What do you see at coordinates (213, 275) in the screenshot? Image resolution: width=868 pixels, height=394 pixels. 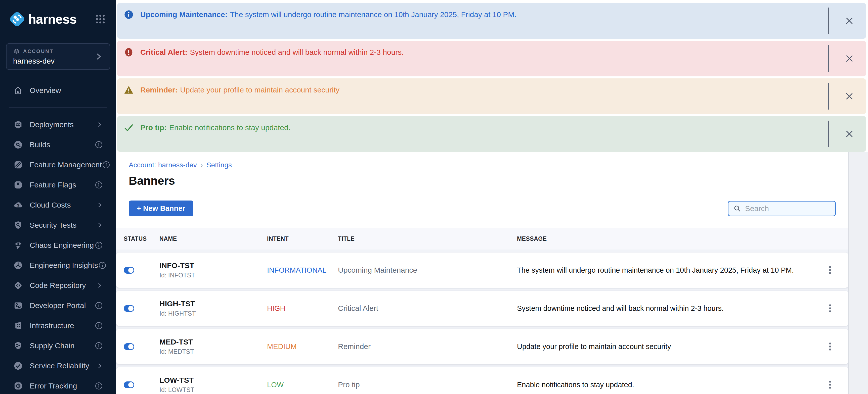 I see `banner-id: Id: INFOTST` at bounding box center [213, 275].